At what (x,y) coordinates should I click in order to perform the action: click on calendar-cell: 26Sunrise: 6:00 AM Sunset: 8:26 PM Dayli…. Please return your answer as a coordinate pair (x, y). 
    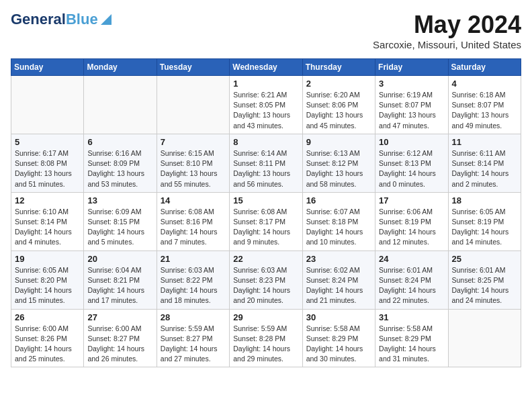
    Looking at the image, I should click on (48, 338).